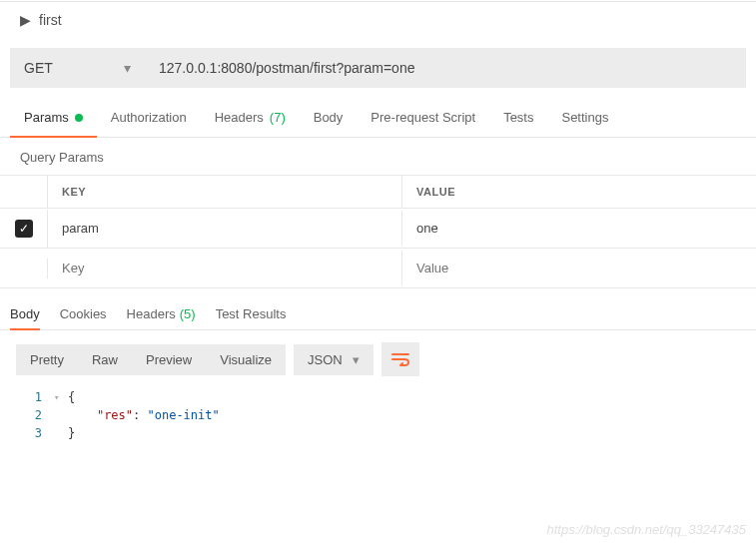  Describe the element at coordinates (38, 68) in the screenshot. I see `http-method-label: GET` at that location.